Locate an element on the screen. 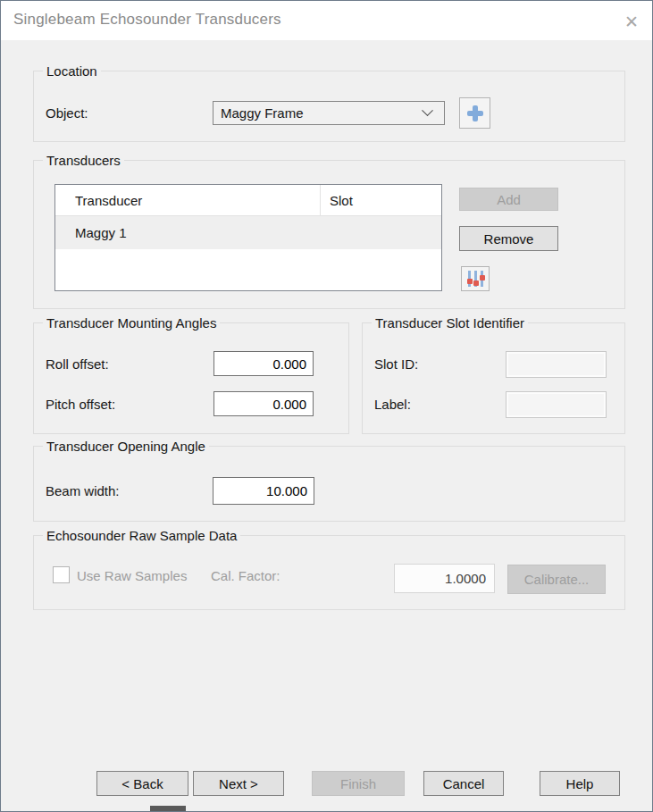 The width and height of the screenshot is (653, 812). transducers-group-title: Transducers is located at coordinates (84, 161).